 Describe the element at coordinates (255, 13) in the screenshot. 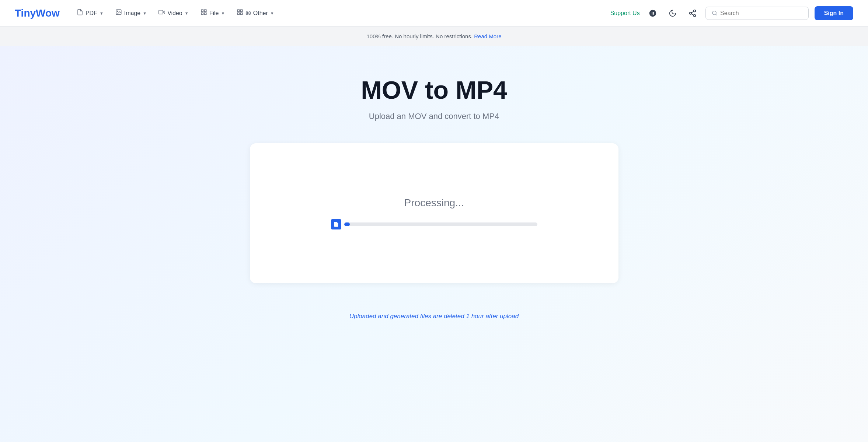

I see `nav-item-other: 88 Other ▼` at that location.